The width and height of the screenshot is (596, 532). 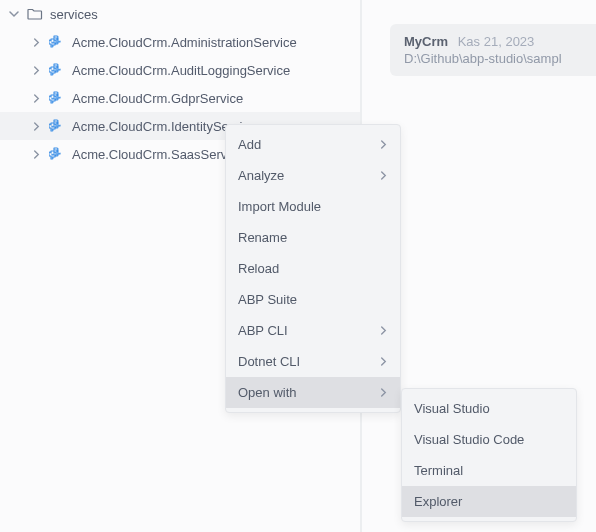 I want to click on tree-item-label: Acme.CloudCrm.GdprService, so click(x=158, y=98).